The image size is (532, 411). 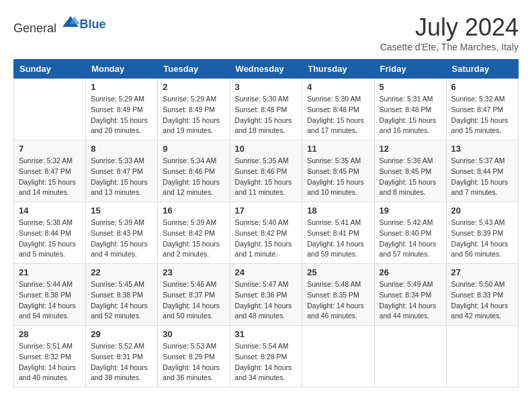 I want to click on day-cell-1: 1Sunrise: 5:29 AM Sunset: 8:49 PM Daylig…, so click(x=122, y=109).